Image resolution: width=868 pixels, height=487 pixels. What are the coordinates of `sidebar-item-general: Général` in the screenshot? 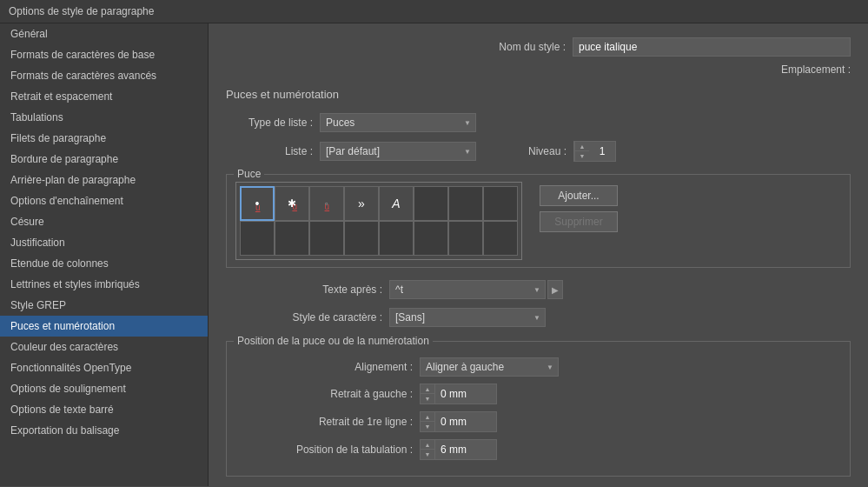 It's located at (104, 34).